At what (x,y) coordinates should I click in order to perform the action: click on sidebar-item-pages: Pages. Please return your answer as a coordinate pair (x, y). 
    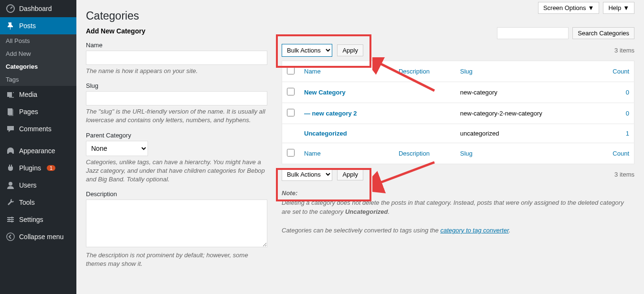
    Looking at the image, I should click on (38, 112).